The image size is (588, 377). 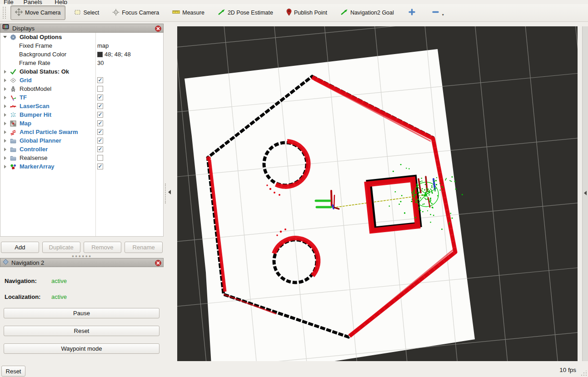 What do you see at coordinates (82, 55) in the screenshot?
I see `property-row-background-color: Background Color 48; 48; 48` at bounding box center [82, 55].